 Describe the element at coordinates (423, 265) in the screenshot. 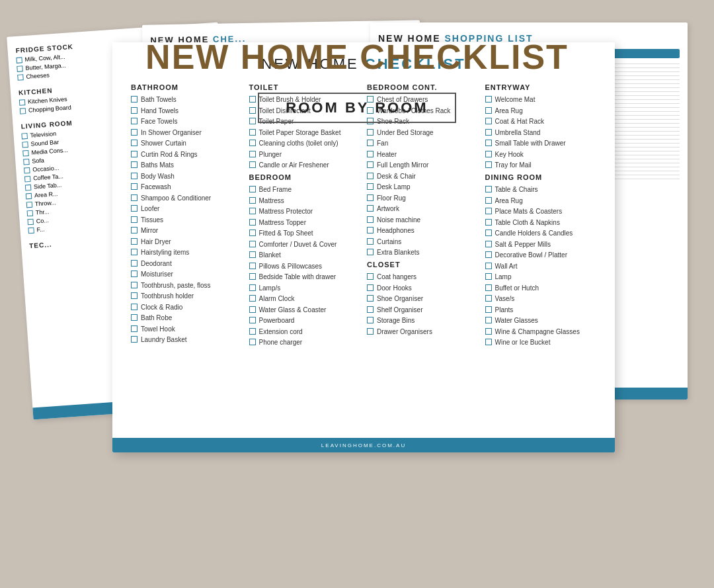

I see `closet-header: Closet` at that location.